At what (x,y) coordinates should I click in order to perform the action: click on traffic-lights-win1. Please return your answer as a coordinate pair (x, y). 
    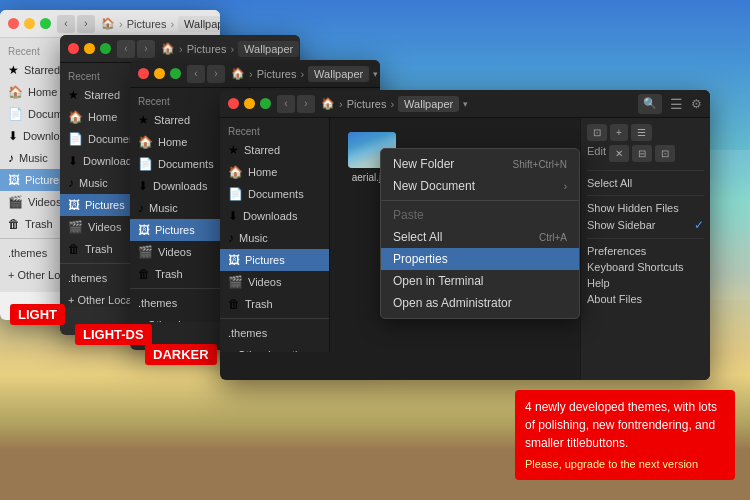
    Looking at the image, I should click on (30, 24).